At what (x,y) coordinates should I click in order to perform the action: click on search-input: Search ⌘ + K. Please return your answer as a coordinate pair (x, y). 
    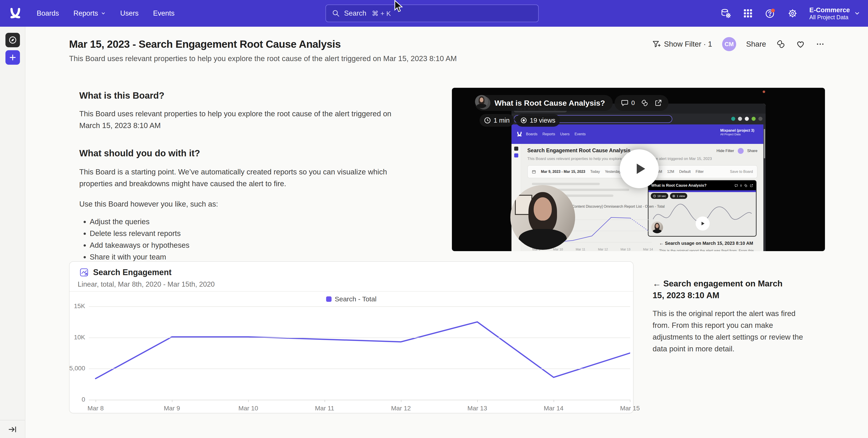
    Looking at the image, I should click on (432, 13).